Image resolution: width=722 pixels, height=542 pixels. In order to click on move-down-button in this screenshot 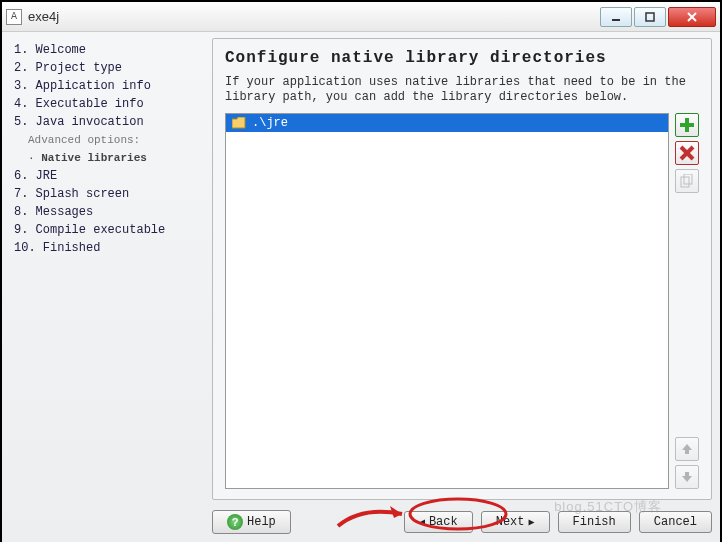, I will do `click(687, 477)`.